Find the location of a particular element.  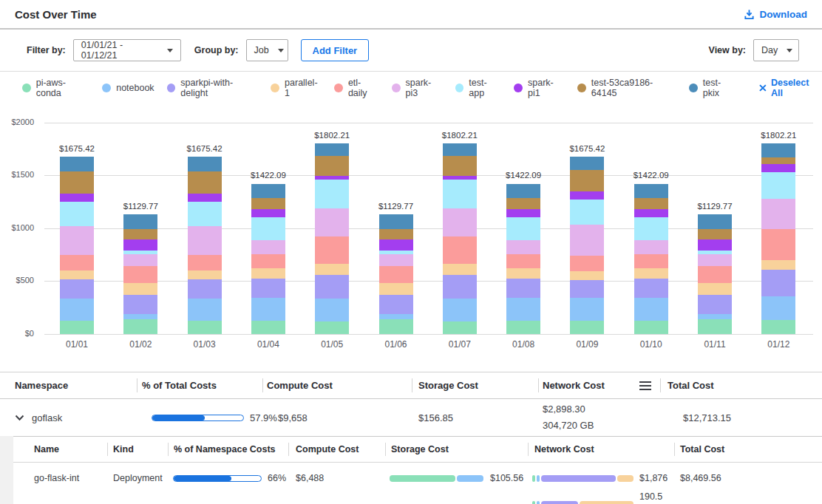

legend-item-spark-pi3: spark-pi3 is located at coordinates (417, 88).